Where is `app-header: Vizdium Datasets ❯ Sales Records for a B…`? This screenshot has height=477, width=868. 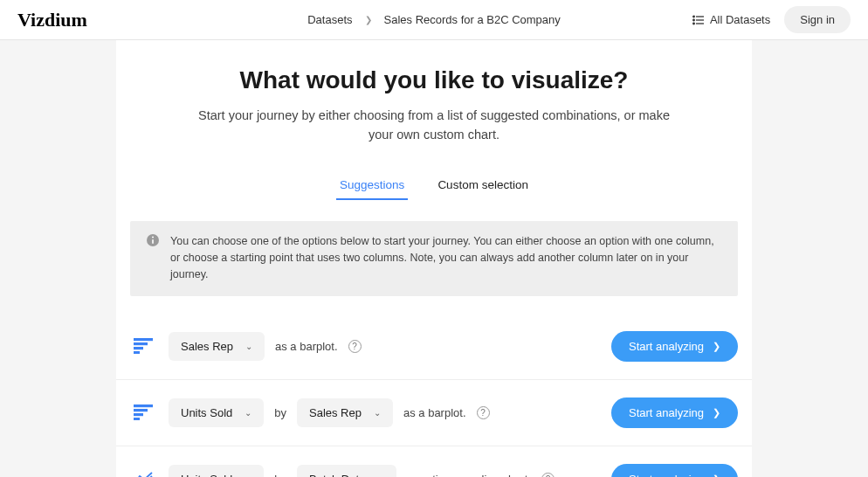
app-header: Vizdium Datasets ❯ Sales Records for a B… is located at coordinates (434, 20).